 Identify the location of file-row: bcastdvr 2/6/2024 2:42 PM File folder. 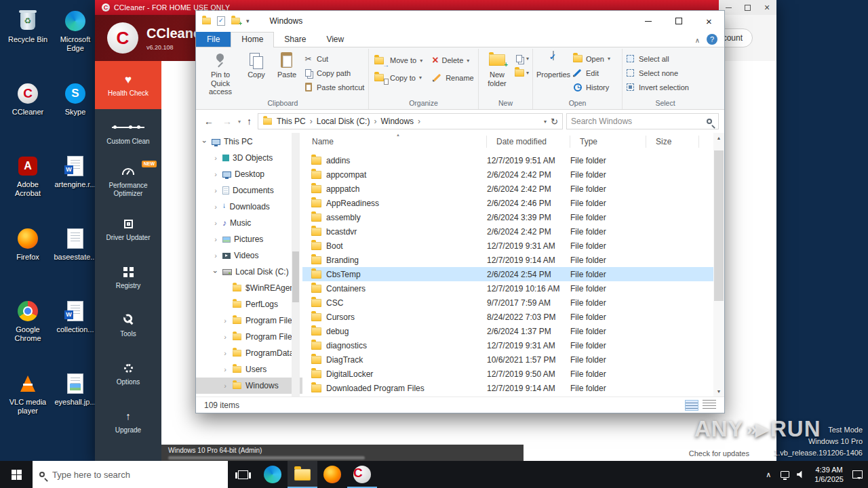
(513, 232).